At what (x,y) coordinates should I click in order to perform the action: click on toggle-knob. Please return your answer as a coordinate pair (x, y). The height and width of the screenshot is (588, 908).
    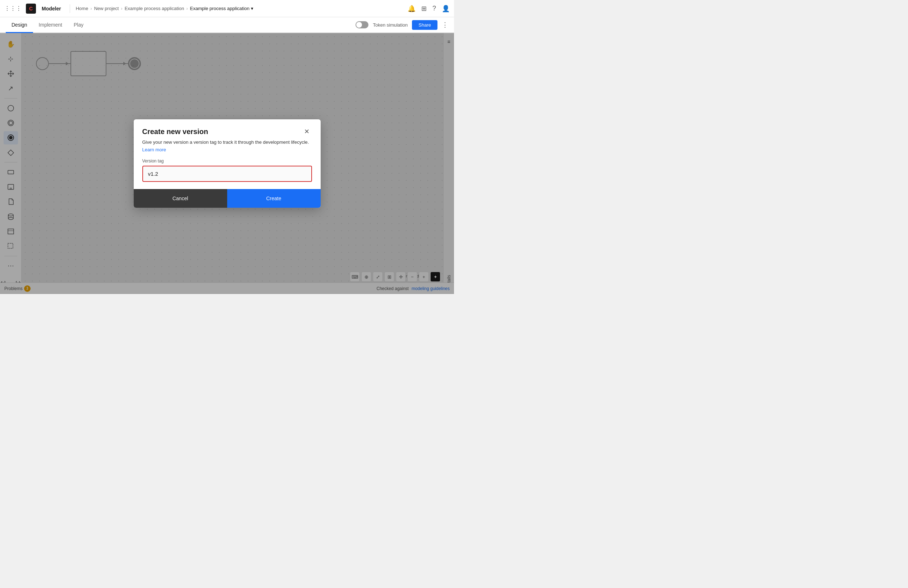
    Looking at the image, I should click on (359, 25).